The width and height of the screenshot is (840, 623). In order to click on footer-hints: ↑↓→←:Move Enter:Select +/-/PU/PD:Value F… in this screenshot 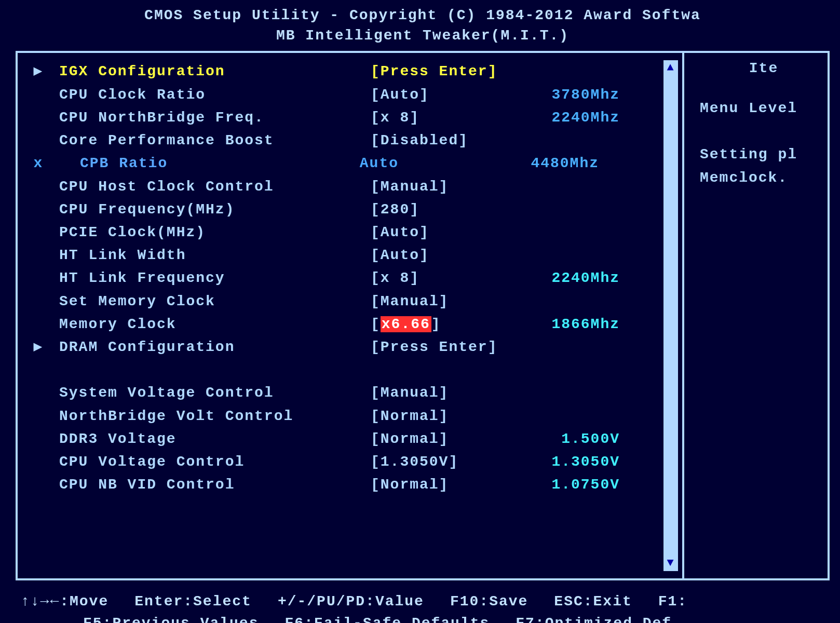, I will do `click(423, 602)`.